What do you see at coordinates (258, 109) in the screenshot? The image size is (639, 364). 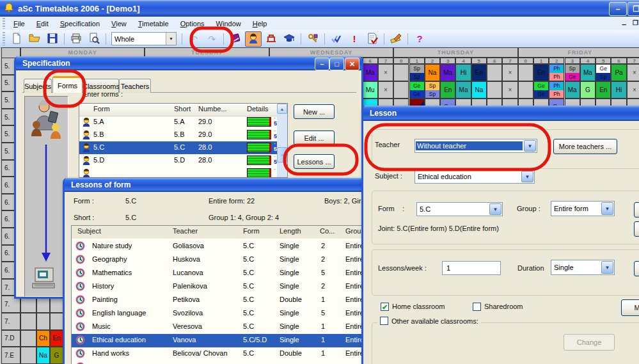 I see `column-header-details: Details` at bounding box center [258, 109].